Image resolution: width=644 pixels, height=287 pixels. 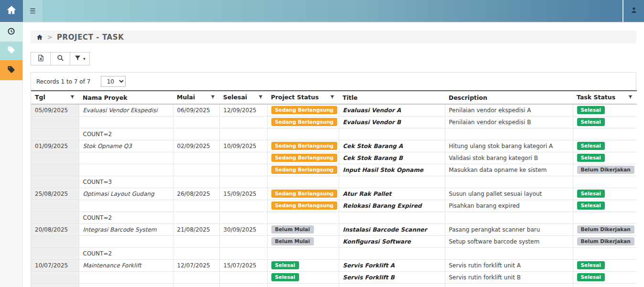 What do you see at coordinates (334, 181) in the screenshot?
I see `count-row: COUNT=3` at bounding box center [334, 181].